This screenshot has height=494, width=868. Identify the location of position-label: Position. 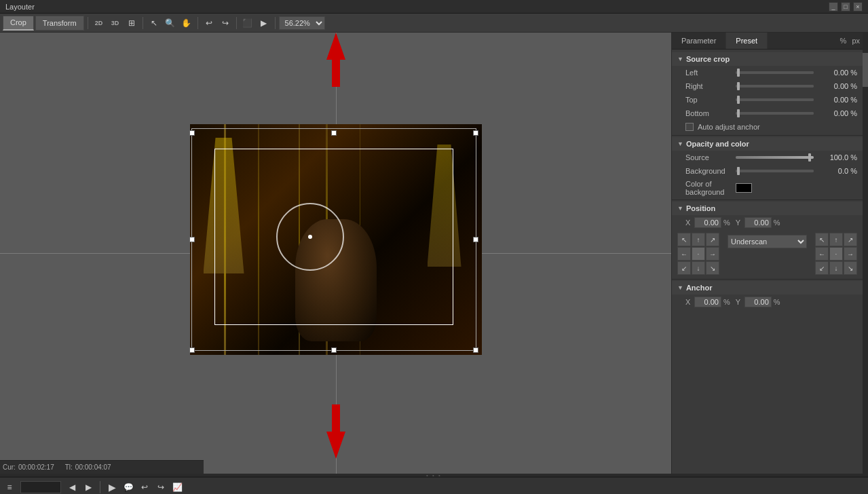
(700, 208).